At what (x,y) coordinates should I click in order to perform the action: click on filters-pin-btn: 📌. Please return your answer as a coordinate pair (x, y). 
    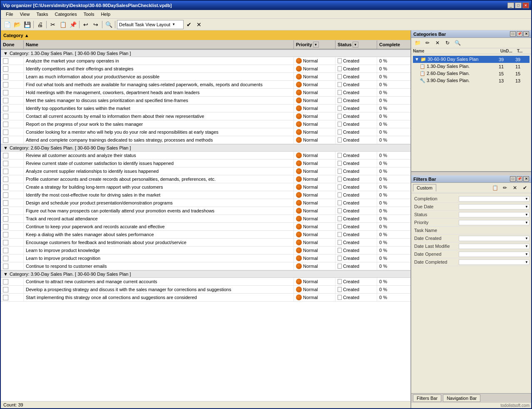
    Looking at the image, I should click on (520, 179).